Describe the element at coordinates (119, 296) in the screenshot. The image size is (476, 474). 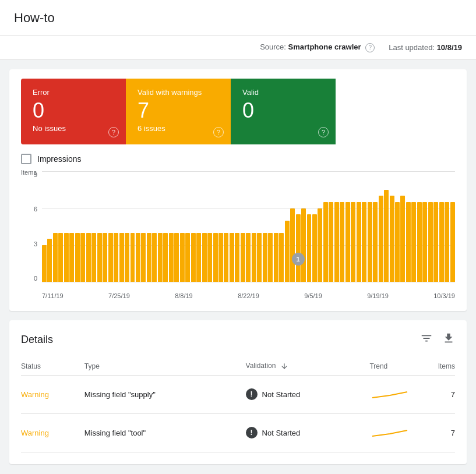
I see `x-label-1: 7/25/19` at that location.